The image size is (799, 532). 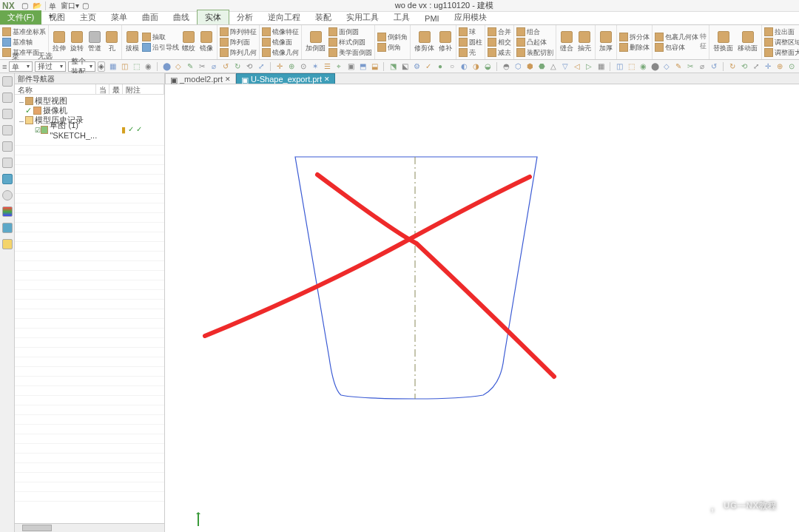 What do you see at coordinates (714, 67) in the screenshot?
I see `toolbar-icon: ↺` at bounding box center [714, 67].